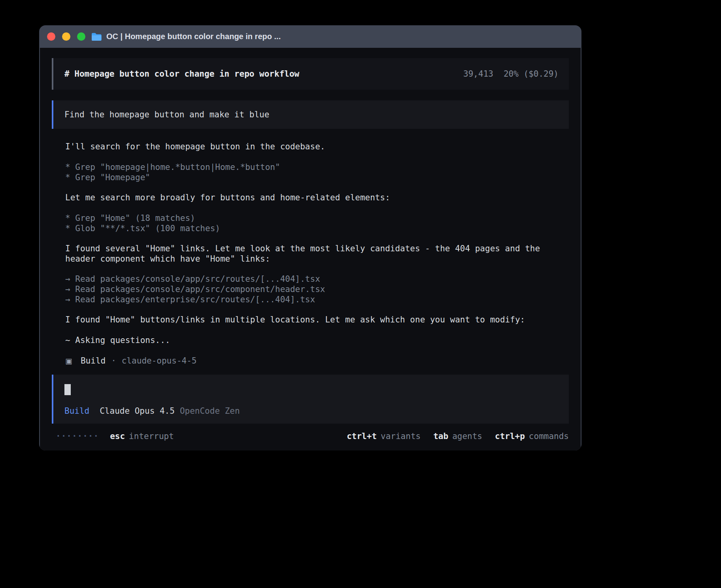  What do you see at coordinates (478, 74) in the screenshot?
I see `token-count: 39,413` at bounding box center [478, 74].